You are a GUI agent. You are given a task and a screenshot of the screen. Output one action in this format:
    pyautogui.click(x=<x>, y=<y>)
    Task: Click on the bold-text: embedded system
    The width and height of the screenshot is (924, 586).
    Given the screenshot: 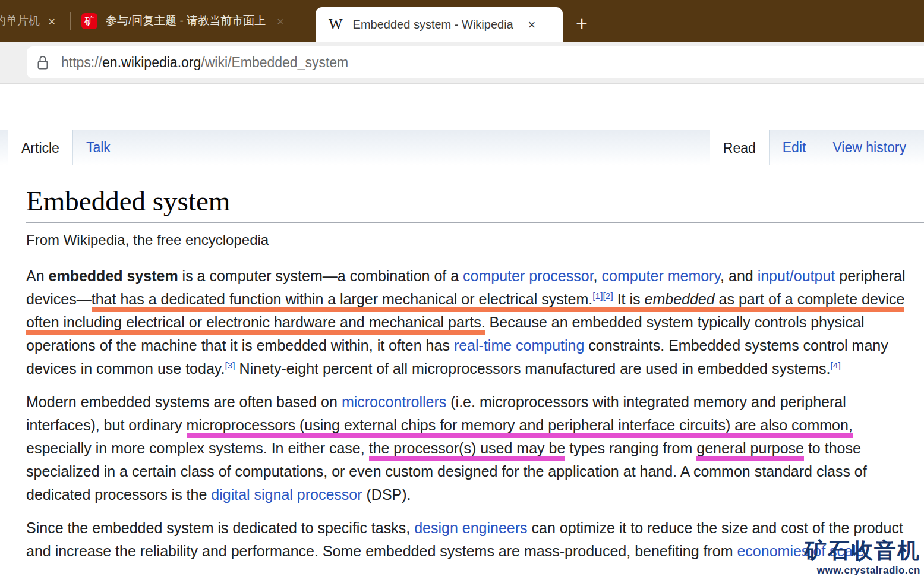 What is the action you would take?
    pyautogui.click(x=113, y=276)
    